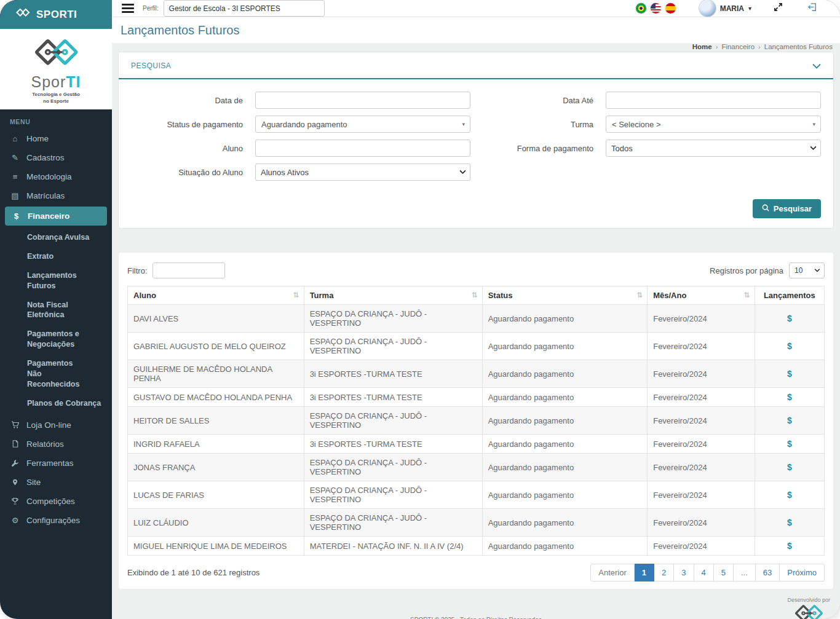 The width and height of the screenshot is (840, 619). I want to click on logo-tagline-line2: no Esporte, so click(56, 102).